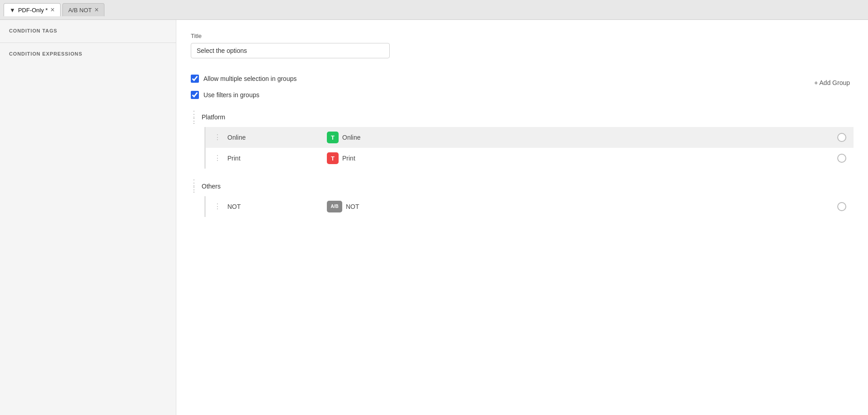  Describe the element at coordinates (217, 158) in the screenshot. I see `item-print-drag: ⋮` at that location.